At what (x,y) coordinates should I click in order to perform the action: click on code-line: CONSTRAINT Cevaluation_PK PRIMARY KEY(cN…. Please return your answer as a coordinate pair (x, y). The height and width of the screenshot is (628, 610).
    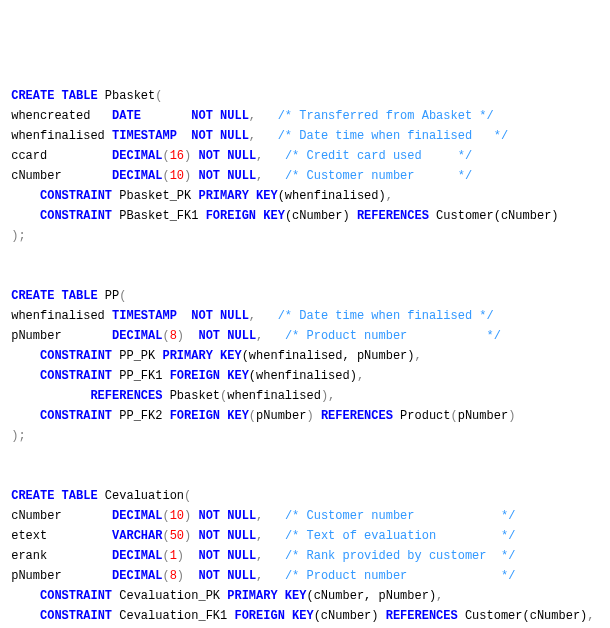
    Looking at the image, I should click on (305, 596).